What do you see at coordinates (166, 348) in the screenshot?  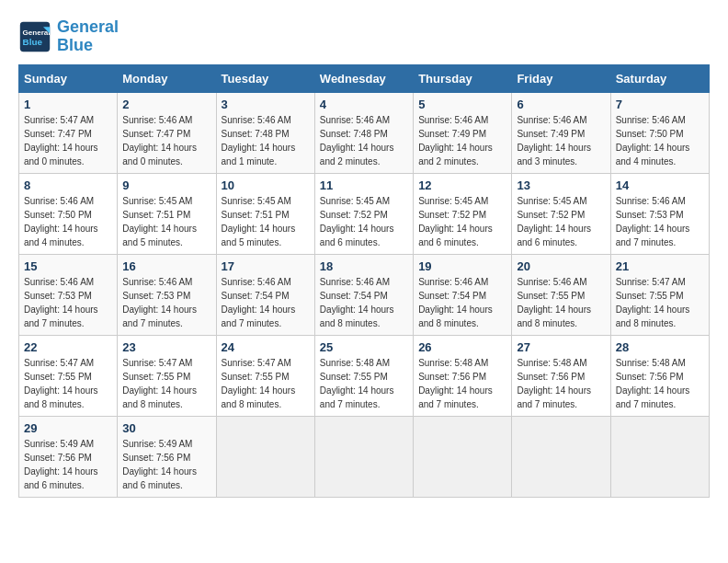 I see `day-number: 23` at bounding box center [166, 348].